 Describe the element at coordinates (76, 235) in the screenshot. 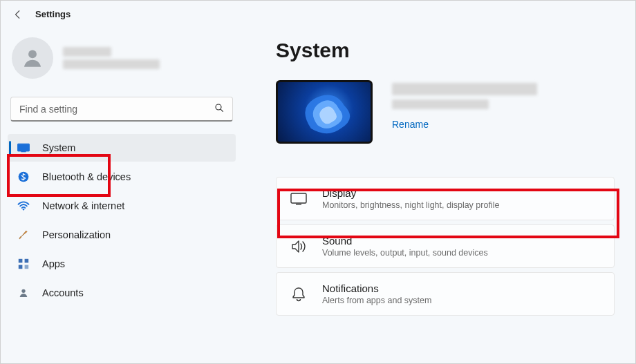

I see `sidebar-item-label: Personalization` at that location.